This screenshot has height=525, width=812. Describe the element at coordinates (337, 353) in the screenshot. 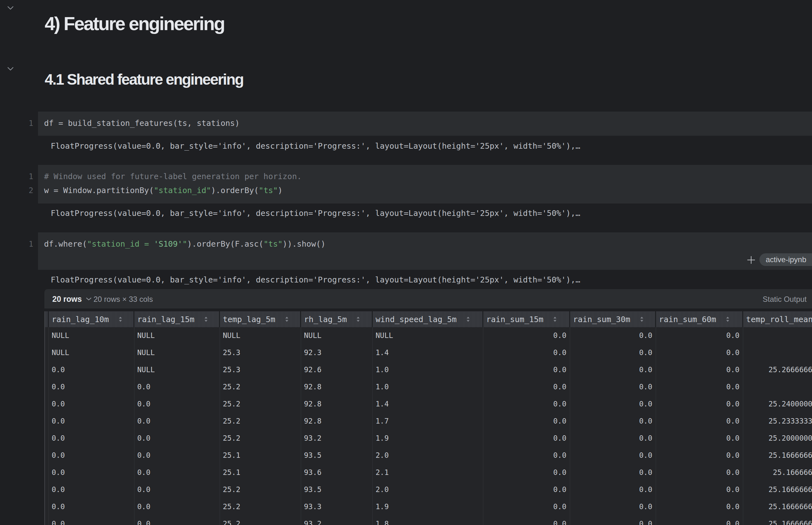

I see `table-cell: 92.3` at that location.